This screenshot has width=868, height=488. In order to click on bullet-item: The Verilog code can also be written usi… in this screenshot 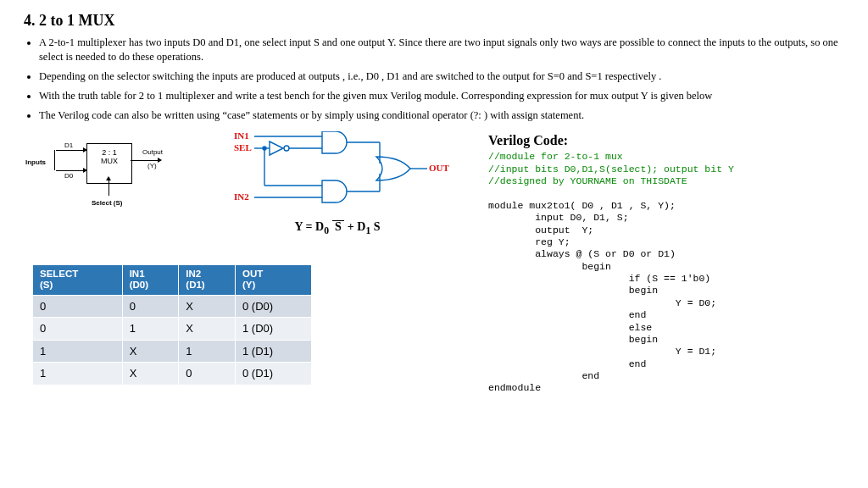, I will do `click(442, 115)`.